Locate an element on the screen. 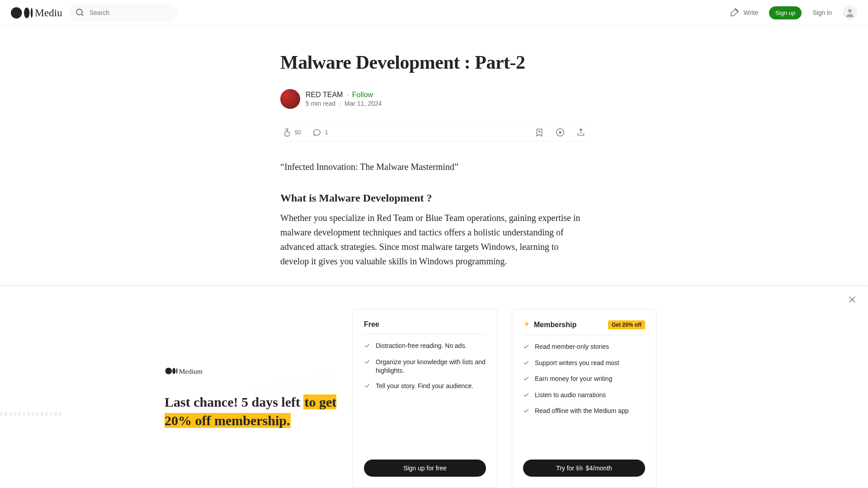  top-nav: Medium Write Sign up Sign in is located at coordinates (434, 13).